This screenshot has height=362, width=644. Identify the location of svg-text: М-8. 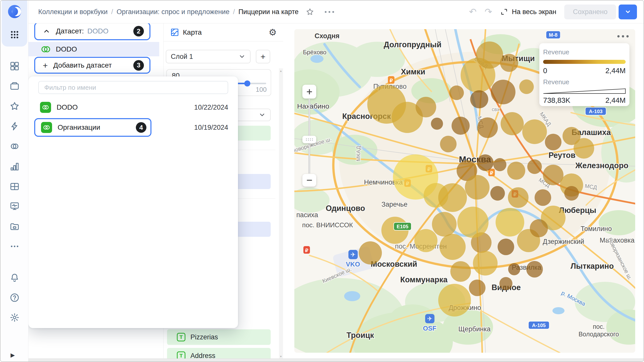
(553, 35).